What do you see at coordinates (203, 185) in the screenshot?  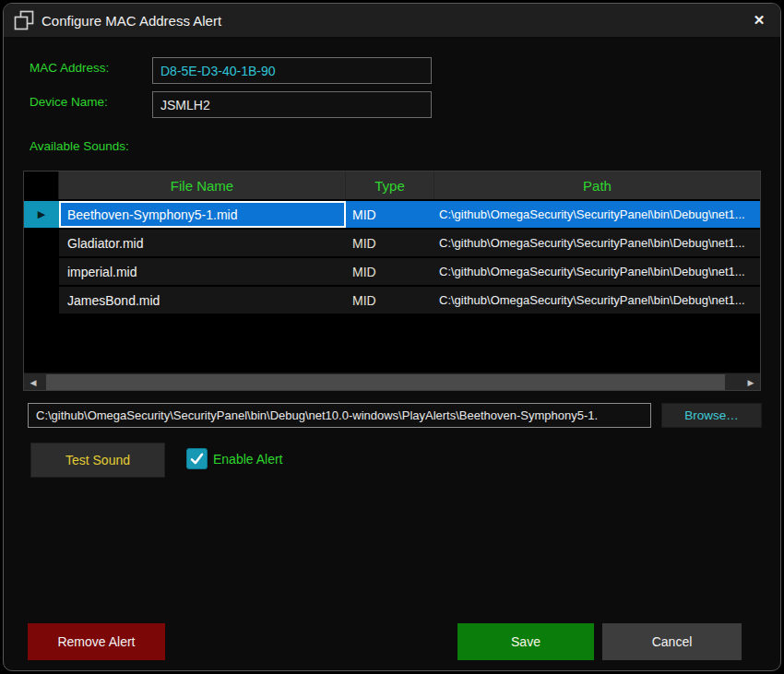 I see `column-header-file-name: File Name` at bounding box center [203, 185].